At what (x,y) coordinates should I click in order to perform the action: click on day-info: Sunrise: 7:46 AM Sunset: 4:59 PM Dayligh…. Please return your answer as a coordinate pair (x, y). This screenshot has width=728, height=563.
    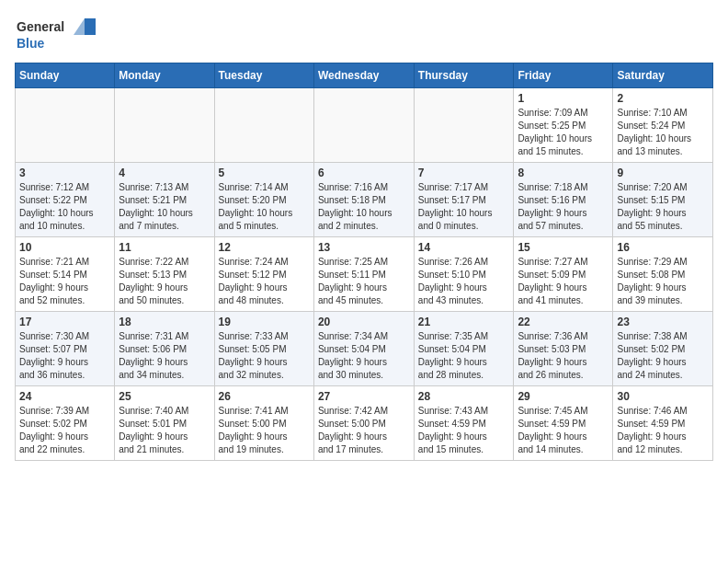
    Looking at the image, I should click on (663, 431).